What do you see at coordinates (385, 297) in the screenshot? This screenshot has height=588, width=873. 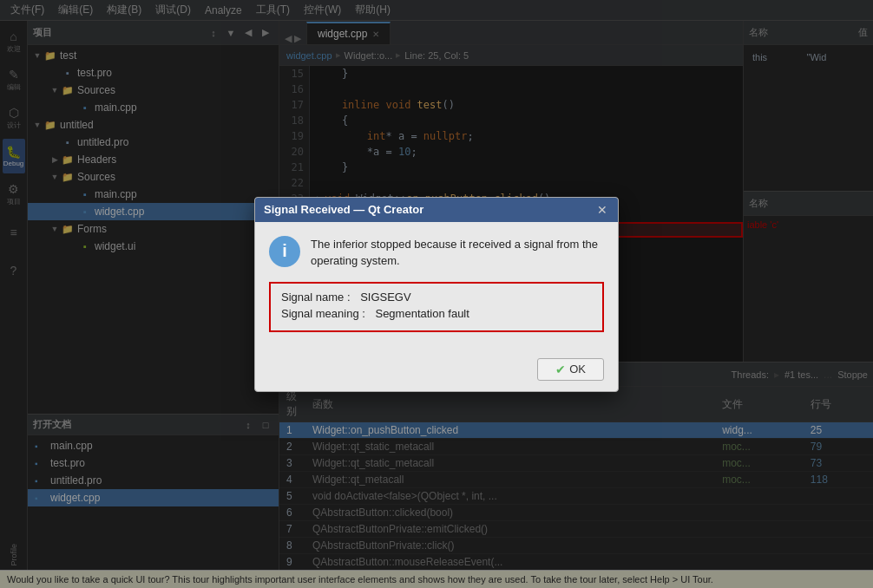 I see `modal-signal-name-value: SIGSEGV` at bounding box center [385, 297].